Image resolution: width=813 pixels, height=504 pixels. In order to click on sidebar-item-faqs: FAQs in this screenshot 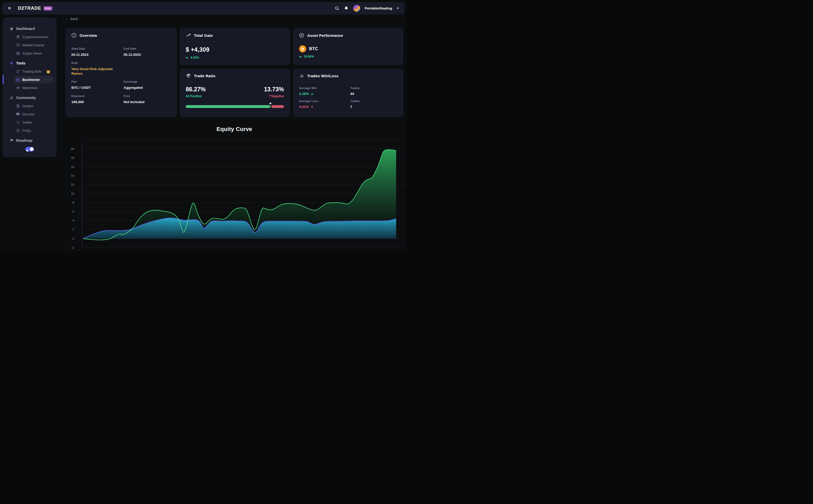, I will do `click(30, 131)`.